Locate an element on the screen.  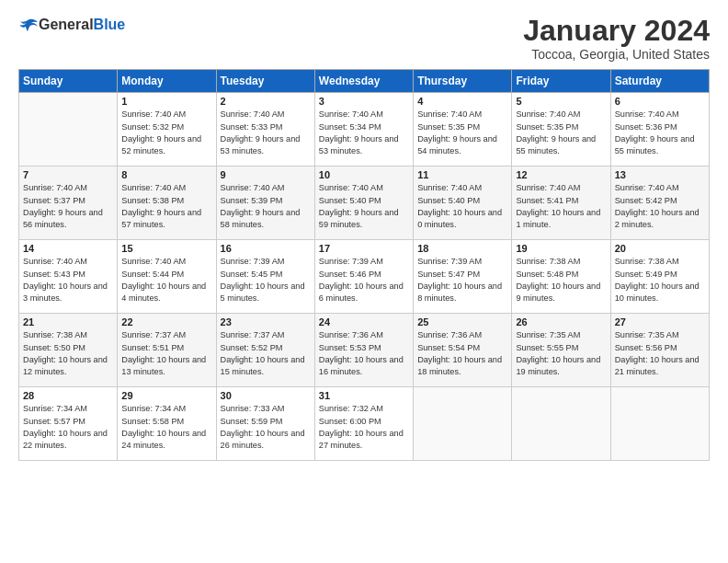
week-row-5: 28Sunrise: 7:34 AMSunset: 5:57 PMDayligh… is located at coordinates (364, 424).